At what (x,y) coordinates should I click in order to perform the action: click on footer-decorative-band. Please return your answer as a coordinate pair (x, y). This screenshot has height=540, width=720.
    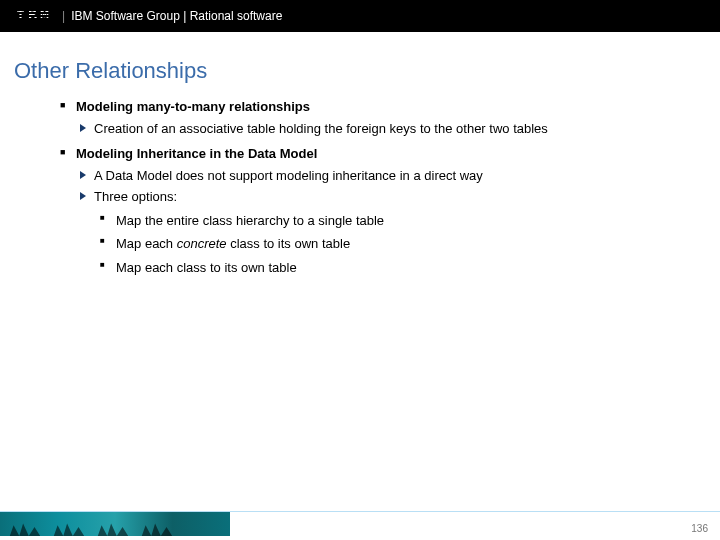
    Looking at the image, I should click on (115, 524).